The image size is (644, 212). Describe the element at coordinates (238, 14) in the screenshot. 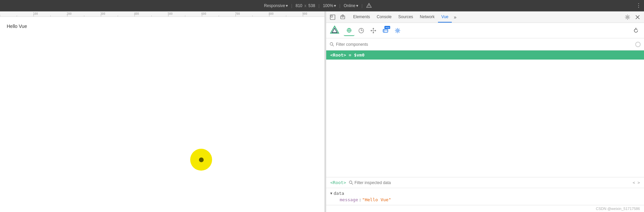

I see `svg-text: 700` at that location.